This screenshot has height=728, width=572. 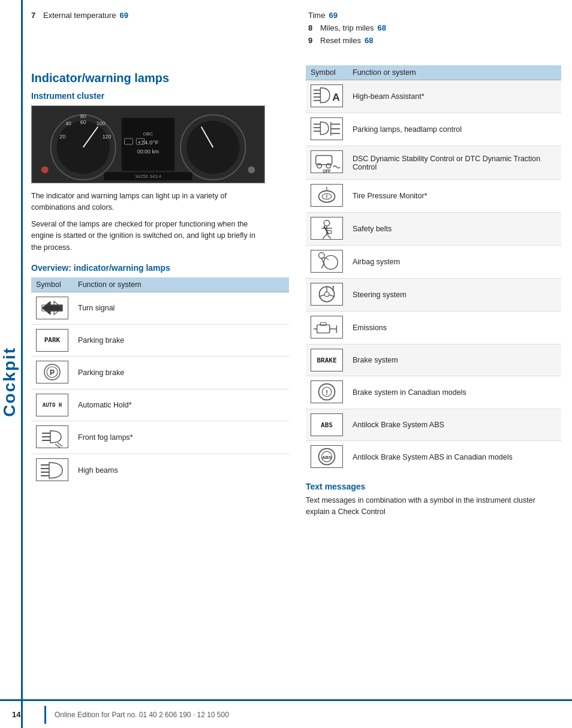 I want to click on subsection-instrument: Instrument cluster, so click(x=160, y=96).